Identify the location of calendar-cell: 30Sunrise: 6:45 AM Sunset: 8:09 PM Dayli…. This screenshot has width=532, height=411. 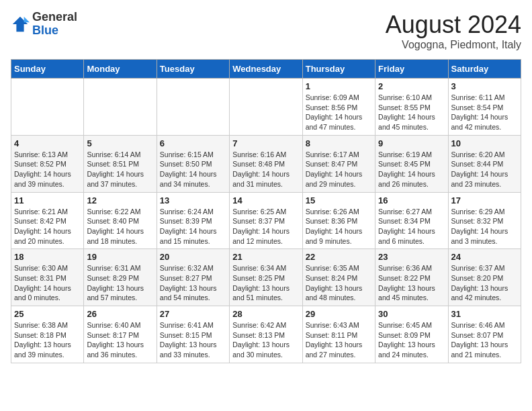
(412, 334).